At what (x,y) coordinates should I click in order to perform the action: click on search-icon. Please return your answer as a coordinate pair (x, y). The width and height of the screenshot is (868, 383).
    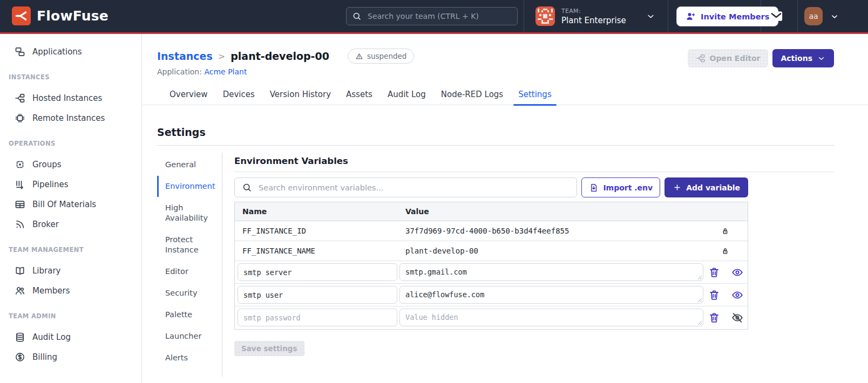
    Looking at the image, I should click on (247, 188).